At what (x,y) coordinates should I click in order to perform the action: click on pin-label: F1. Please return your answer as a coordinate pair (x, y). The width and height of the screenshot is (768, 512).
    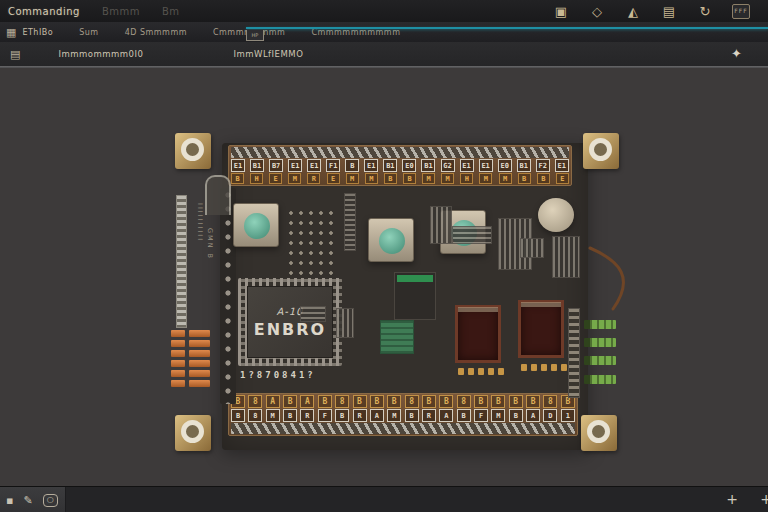
    Looking at the image, I should click on (333, 166).